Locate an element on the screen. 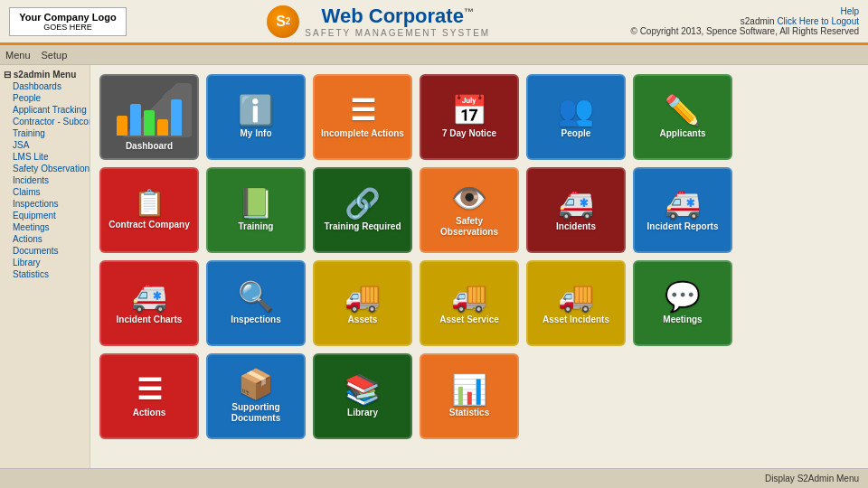  ambulance3-icon: 🚑 is located at coordinates (149, 296).